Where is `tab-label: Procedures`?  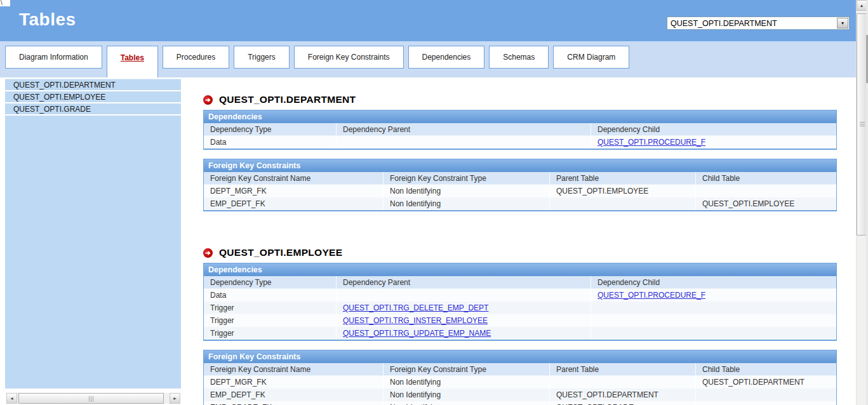 tab-label: Procedures is located at coordinates (196, 57).